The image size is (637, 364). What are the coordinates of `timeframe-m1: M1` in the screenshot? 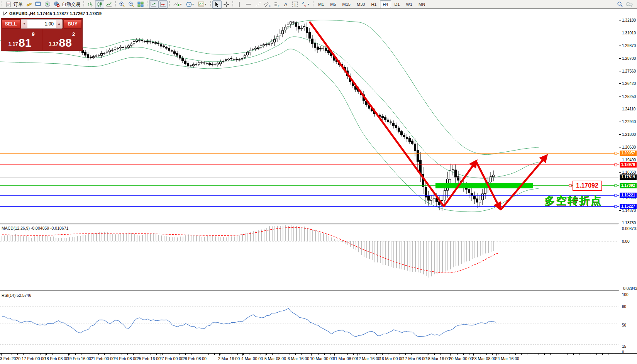 It's located at (321, 4).